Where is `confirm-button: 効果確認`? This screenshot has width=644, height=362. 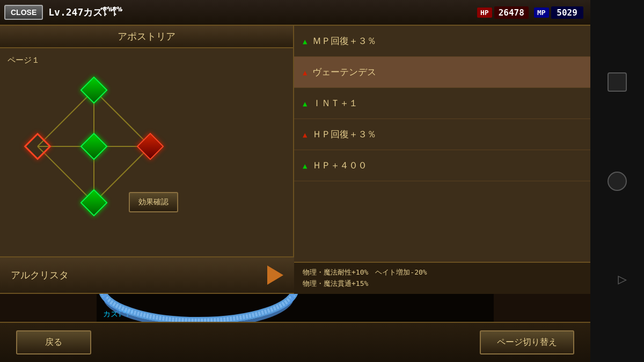
confirm-button: 効果確認 is located at coordinates (153, 202).